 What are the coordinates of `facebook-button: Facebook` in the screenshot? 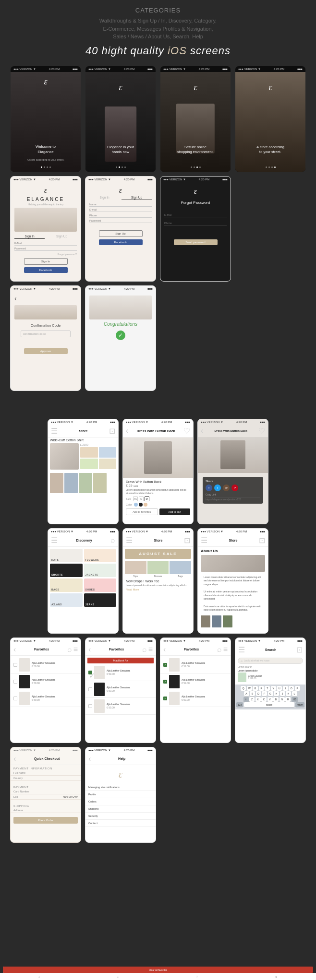 It's located at (46, 270).